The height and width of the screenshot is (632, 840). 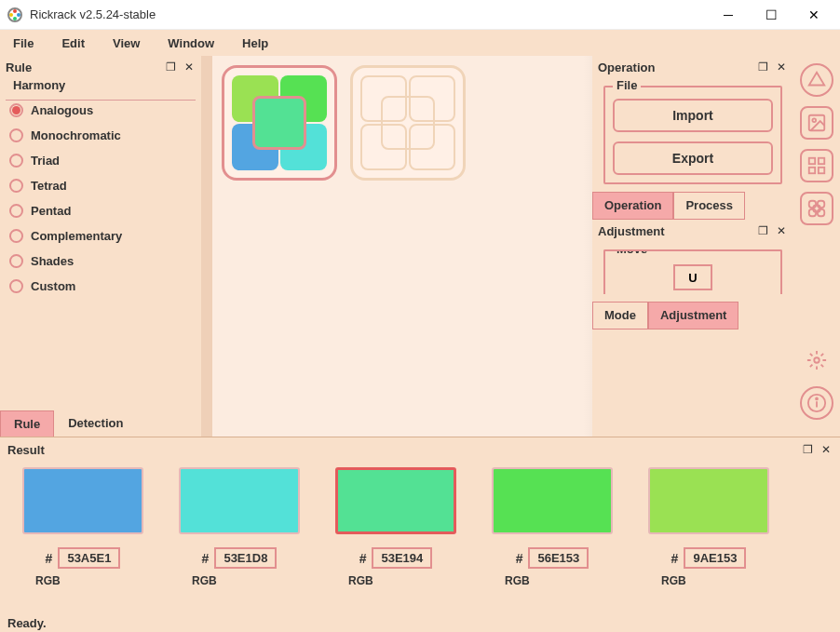 What do you see at coordinates (402, 558) in the screenshot?
I see `hex-input: 53E194` at bounding box center [402, 558].